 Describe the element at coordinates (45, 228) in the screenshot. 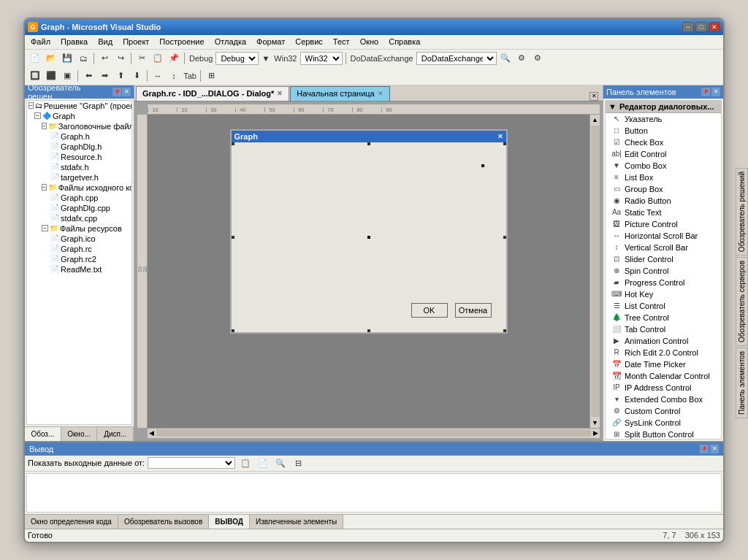

I see `resources-collapse: −` at that location.